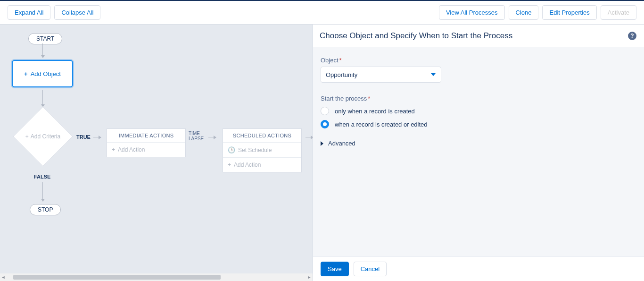 The height and width of the screenshot is (281, 644). I want to click on radio-label: only when a record is created, so click(375, 111).